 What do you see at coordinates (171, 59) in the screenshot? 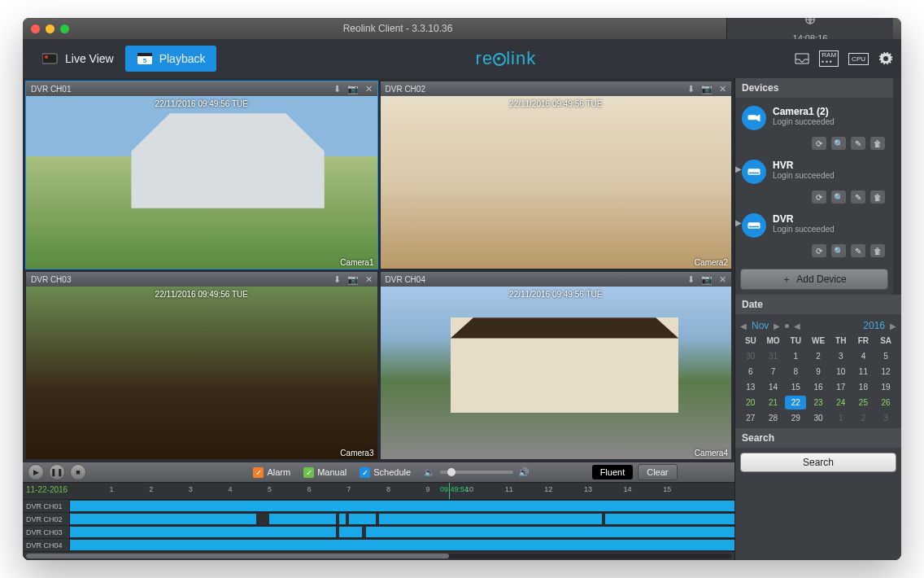
I see `tab-playback: 5 Playback` at bounding box center [171, 59].